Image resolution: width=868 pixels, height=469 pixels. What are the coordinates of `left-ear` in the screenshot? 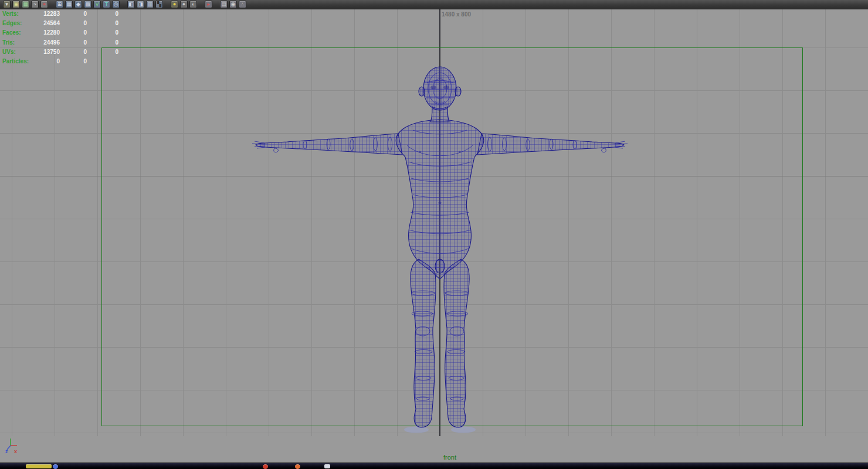 It's located at (422, 91).